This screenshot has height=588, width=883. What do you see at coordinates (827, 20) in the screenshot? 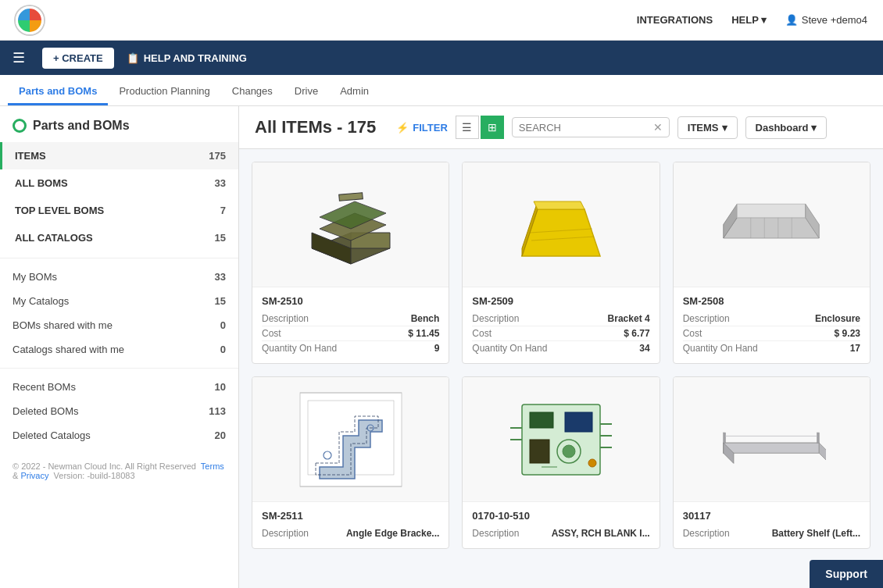
I see `user-menu: 👤 Steve +demo4` at bounding box center [827, 20].